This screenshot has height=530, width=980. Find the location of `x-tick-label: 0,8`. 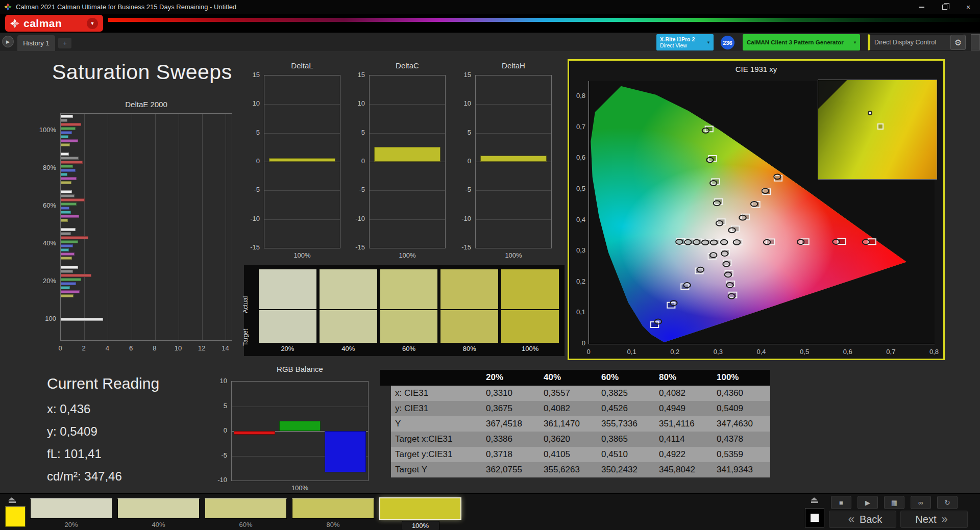

x-tick-label: 0,8 is located at coordinates (934, 352).